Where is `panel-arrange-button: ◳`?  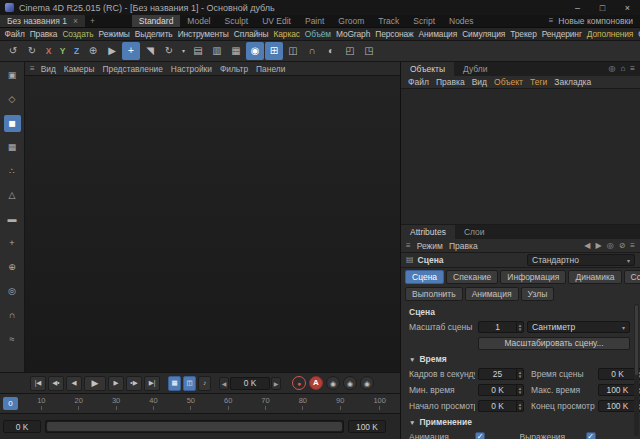 panel-arrange-button: ◳ is located at coordinates (369, 51).